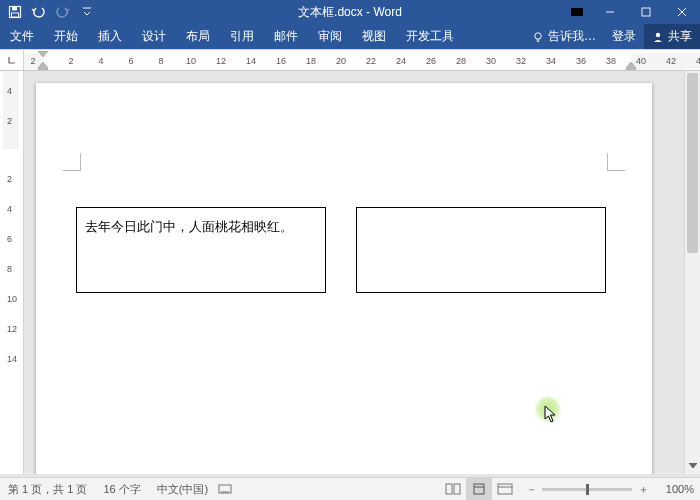  I want to click on save-icon, so click(15, 12).